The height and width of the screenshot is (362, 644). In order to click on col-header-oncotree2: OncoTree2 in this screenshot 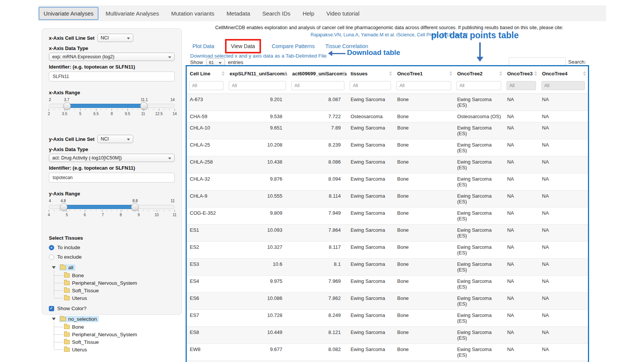, I will do `click(479, 73)`.